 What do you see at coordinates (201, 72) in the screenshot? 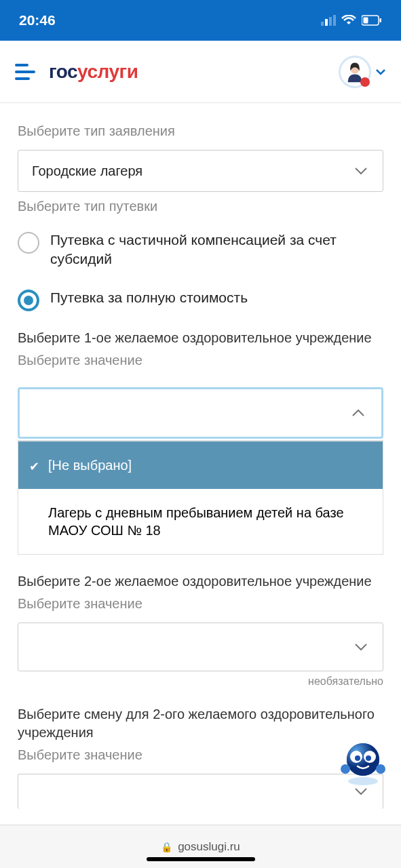
I see `app-header: госуслуги` at bounding box center [201, 72].